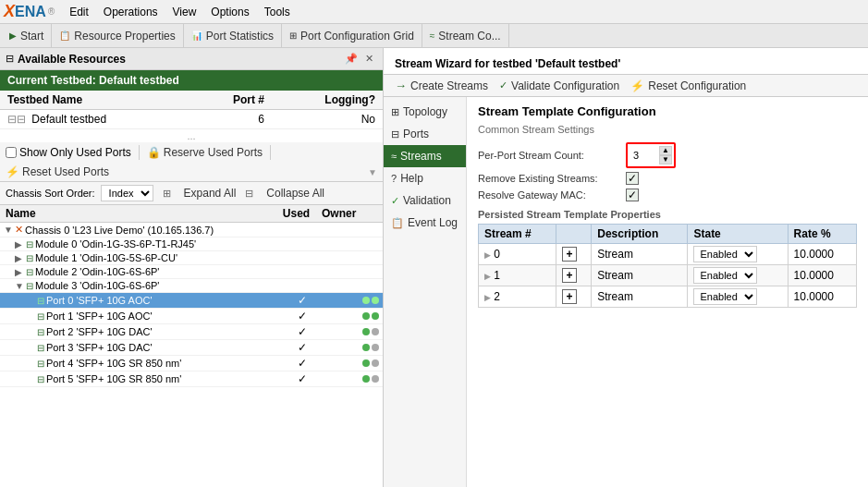 This screenshot has width=868, height=487. Describe the element at coordinates (425, 156) in the screenshot. I see `nav-streams: ≈ Streams` at that location.